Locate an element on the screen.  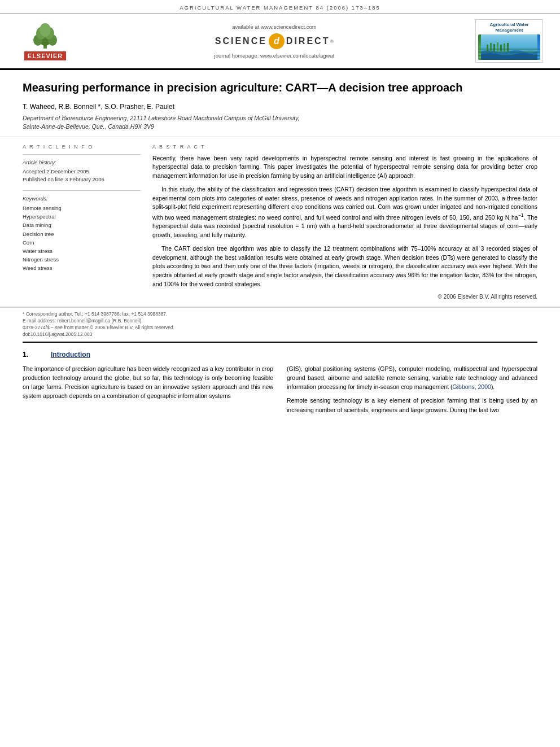
affiliation: Department of Bioresource Engineering, 2… is located at coordinates (280, 122).